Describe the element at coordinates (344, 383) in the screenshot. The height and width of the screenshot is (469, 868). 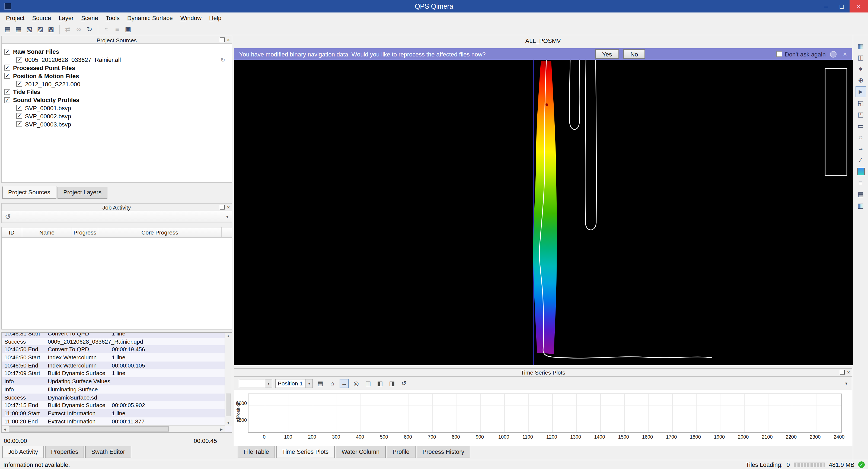
I see `plot-pan-icon: ↔` at that location.